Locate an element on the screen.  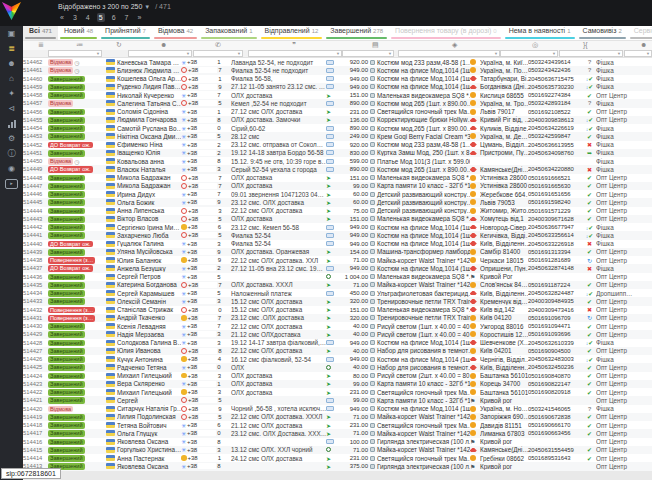
tab-Сервіси: Сервіси0 is located at coordinates (640, 33).